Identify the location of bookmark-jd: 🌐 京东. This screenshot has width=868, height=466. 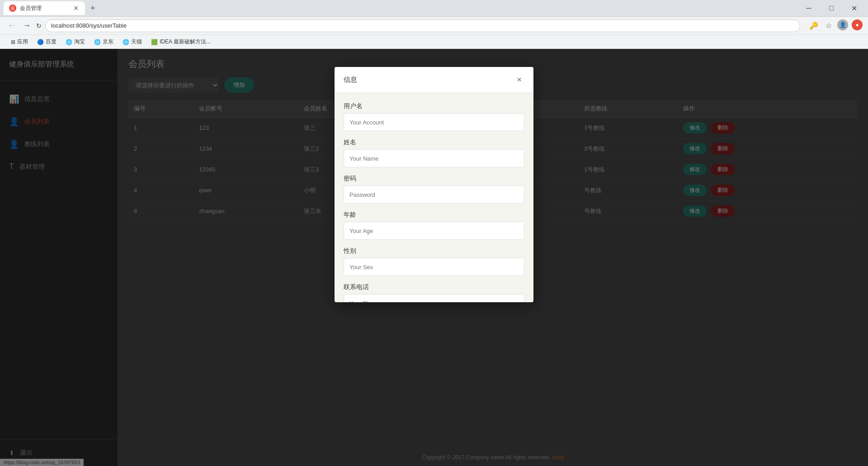
(104, 42).